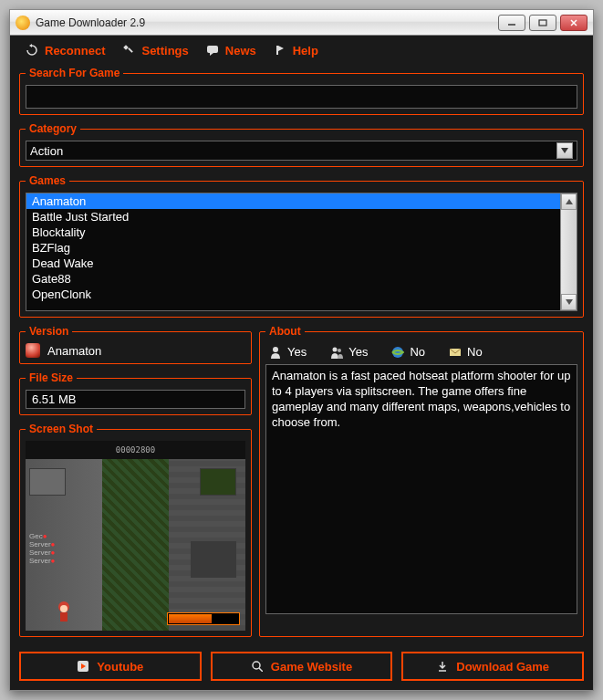  I want to click on game-character-icon, so click(33, 350).